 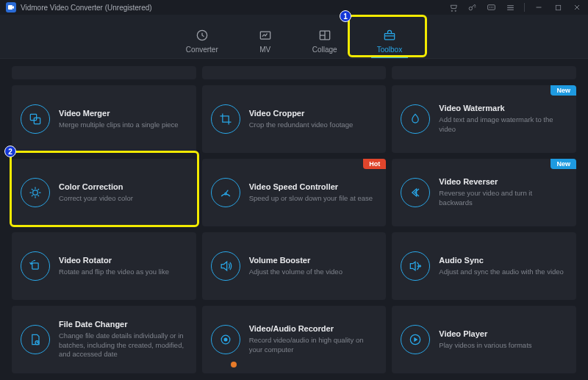 What do you see at coordinates (202, 50) in the screenshot?
I see `tab-label: Converter` at bounding box center [202, 50].